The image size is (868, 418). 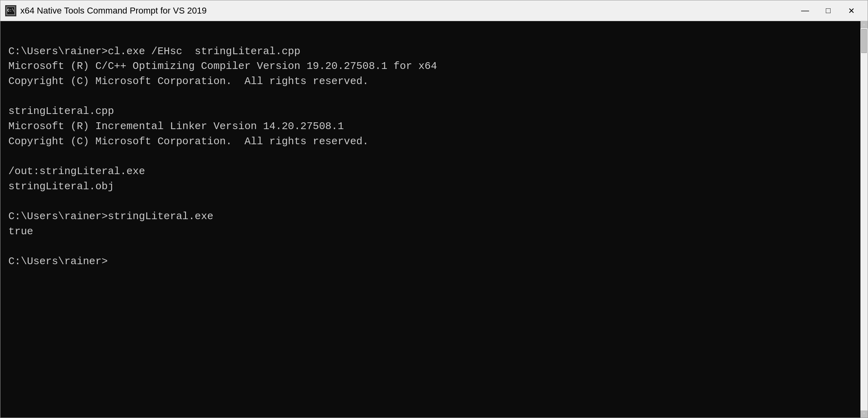 What do you see at coordinates (430, 172) in the screenshot?
I see `terminal-line: /out:stringLiteral.exe` at bounding box center [430, 172].